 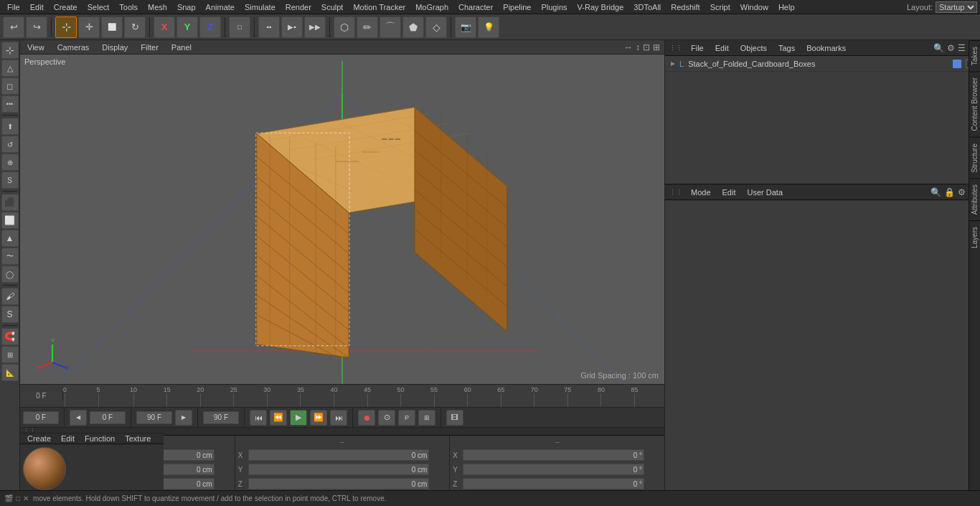 I want to click on rot-x-input, so click(x=554, y=455).